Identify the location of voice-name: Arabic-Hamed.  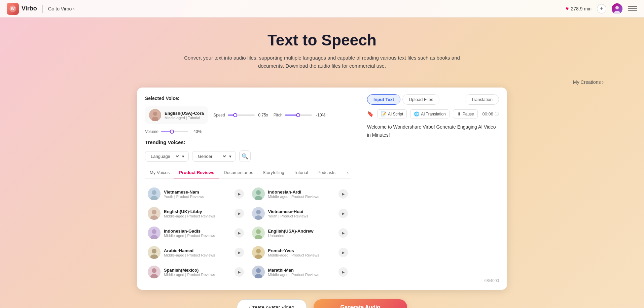
(198, 250).